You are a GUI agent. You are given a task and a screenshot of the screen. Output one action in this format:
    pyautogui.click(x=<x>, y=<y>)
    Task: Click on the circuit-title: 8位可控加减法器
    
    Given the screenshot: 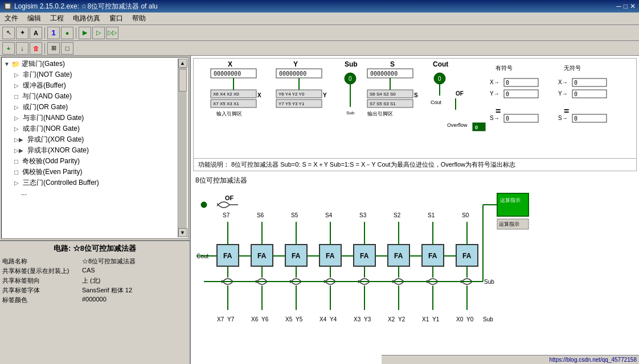 What is the action you would take?
    pyautogui.click(x=415, y=181)
    